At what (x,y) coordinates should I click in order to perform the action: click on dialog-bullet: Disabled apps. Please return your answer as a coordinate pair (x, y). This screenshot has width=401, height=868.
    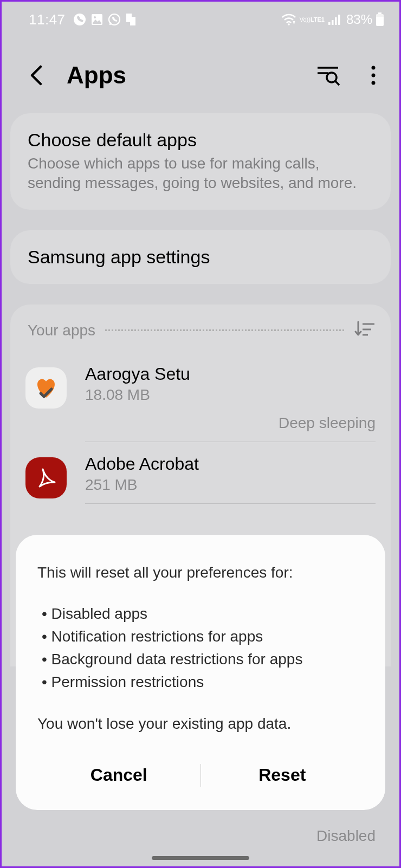
    Looking at the image, I should click on (200, 614).